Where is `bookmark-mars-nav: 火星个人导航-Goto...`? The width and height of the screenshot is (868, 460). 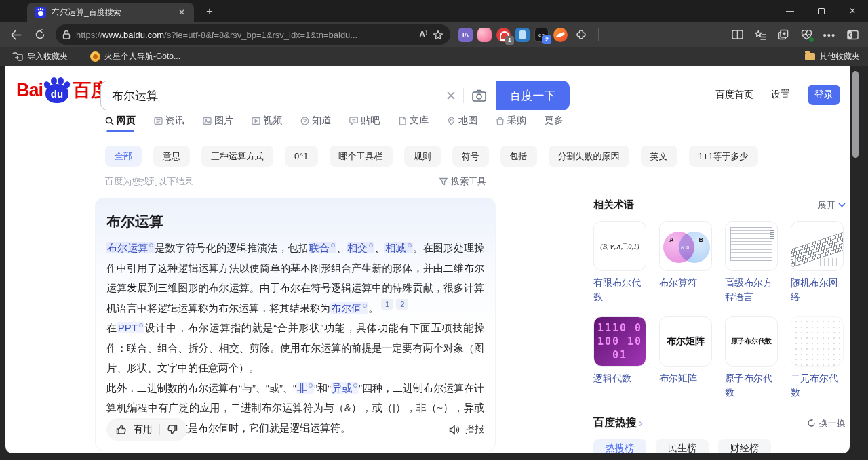 bookmark-mars-nav: 火星个人导航-Goto... is located at coordinates (136, 57).